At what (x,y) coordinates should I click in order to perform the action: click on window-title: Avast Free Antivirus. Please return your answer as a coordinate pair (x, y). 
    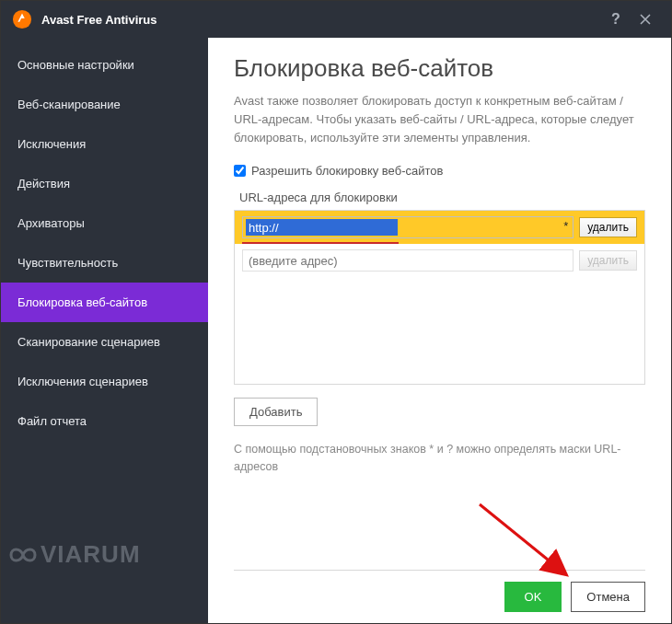
    Looking at the image, I should click on (99, 20).